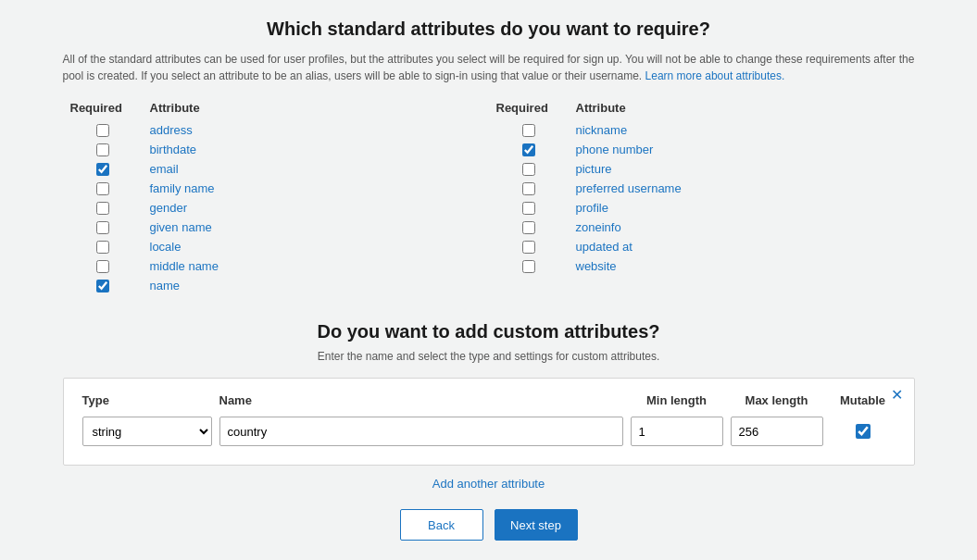  I want to click on checkbox-gender, so click(103, 208).